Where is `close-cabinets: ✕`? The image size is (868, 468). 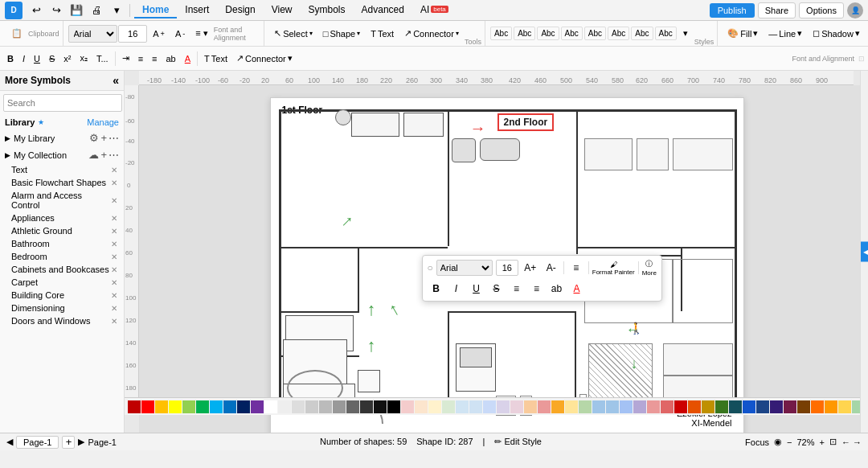
close-cabinets: ✕ is located at coordinates (114, 270).